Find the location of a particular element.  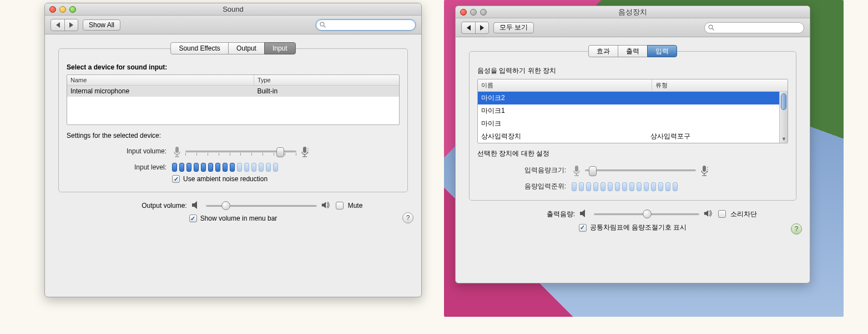

col-name: Name is located at coordinates (161, 80).